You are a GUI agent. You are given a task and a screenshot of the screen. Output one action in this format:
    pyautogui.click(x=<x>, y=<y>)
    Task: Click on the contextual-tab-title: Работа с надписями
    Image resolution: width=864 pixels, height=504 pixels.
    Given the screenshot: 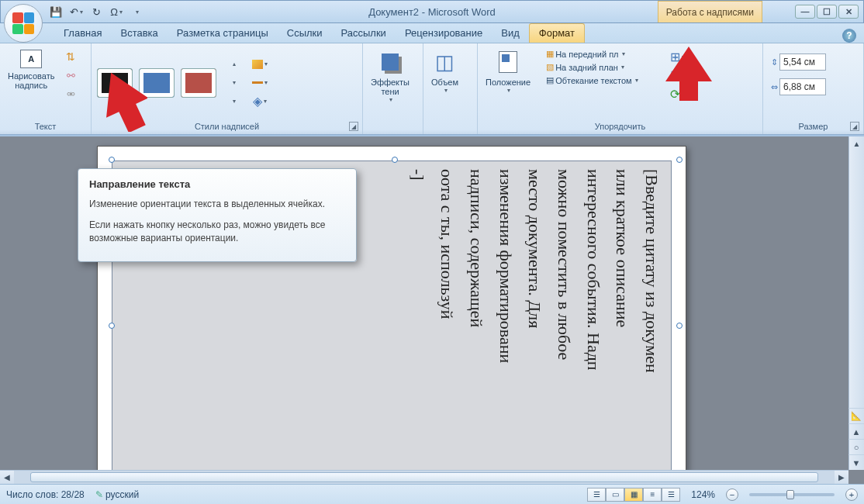 What is the action you would take?
    pyautogui.click(x=710, y=12)
    